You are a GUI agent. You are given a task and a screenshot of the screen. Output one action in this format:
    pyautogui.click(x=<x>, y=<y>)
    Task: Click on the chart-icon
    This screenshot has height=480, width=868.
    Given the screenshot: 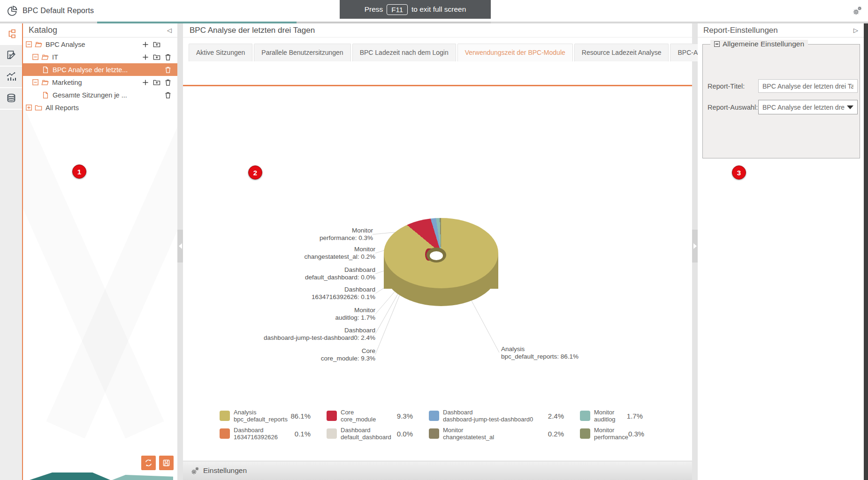 What is the action you would take?
    pyautogui.click(x=11, y=77)
    